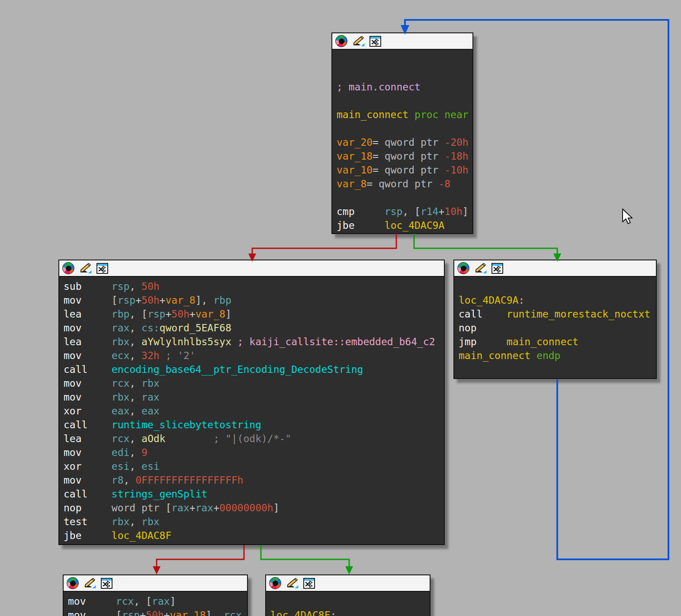 The height and width of the screenshot is (616, 681). What do you see at coordinates (402, 141) in the screenshot?
I see `block-body: ; main.connect main_connect proc near va…` at bounding box center [402, 141].